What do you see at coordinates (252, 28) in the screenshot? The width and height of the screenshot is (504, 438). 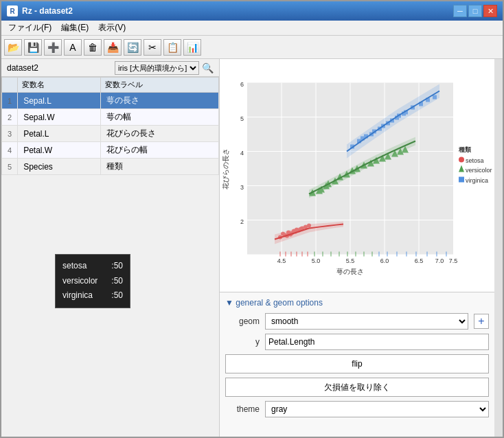 I see `menu-bar: ファイル(F) 編集(E) 表示(V)` at bounding box center [252, 28].